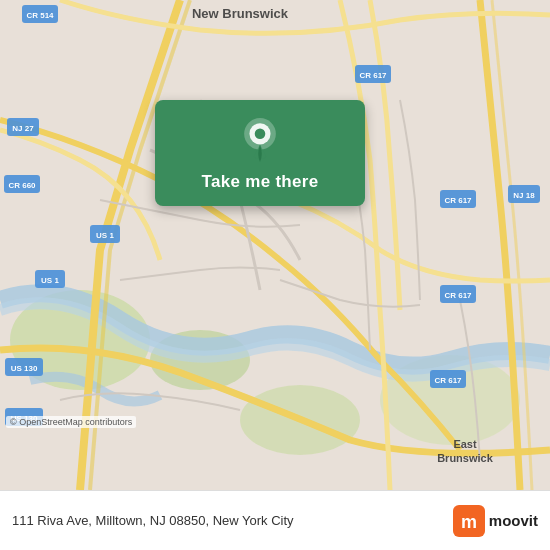 The height and width of the screenshot is (550, 550). I want to click on svg-text: New Brunswick, so click(240, 14).